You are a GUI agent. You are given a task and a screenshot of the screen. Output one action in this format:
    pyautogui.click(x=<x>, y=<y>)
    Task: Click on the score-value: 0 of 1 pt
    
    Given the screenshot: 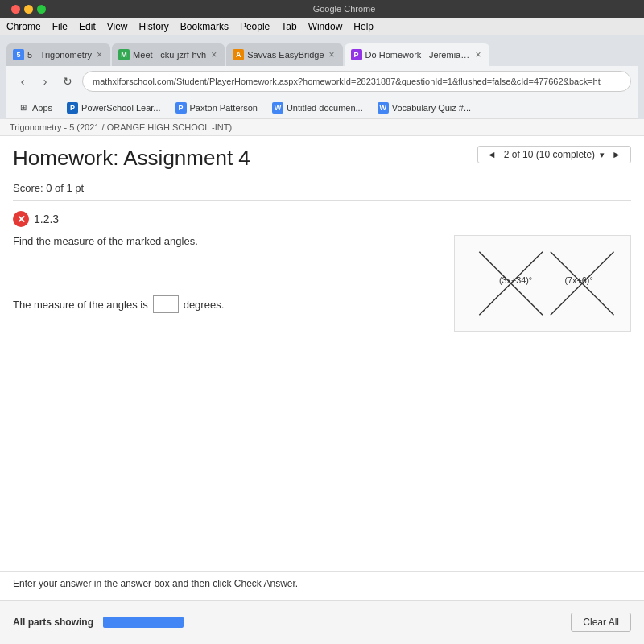 What is the action you would take?
    pyautogui.click(x=64, y=188)
    